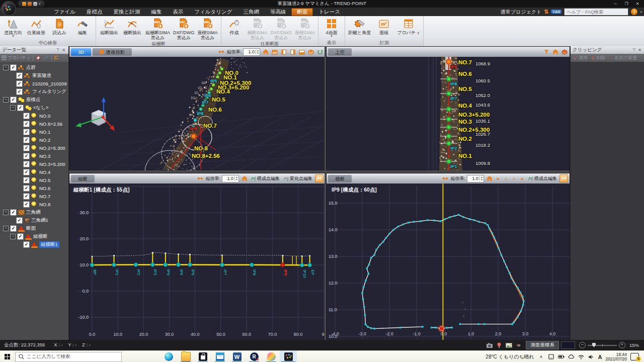  What do you see at coordinates (83, 28) in the screenshot?
I see `ribbon-button-編集: 編集` at bounding box center [83, 28].